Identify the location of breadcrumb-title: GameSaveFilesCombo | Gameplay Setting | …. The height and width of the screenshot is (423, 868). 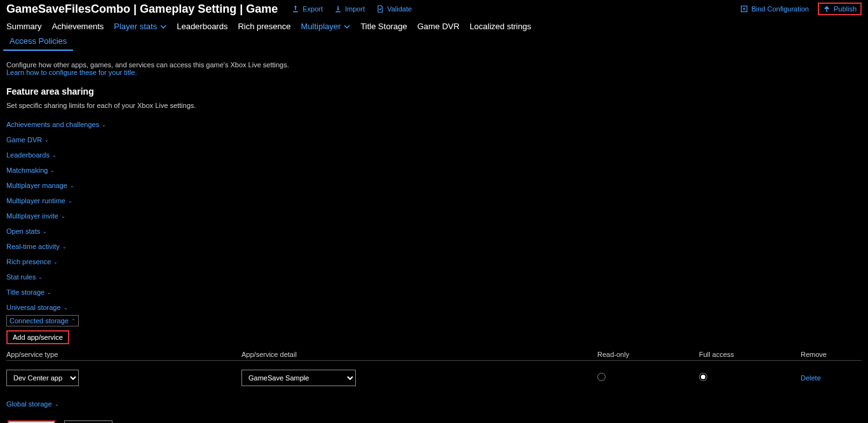
(142, 9).